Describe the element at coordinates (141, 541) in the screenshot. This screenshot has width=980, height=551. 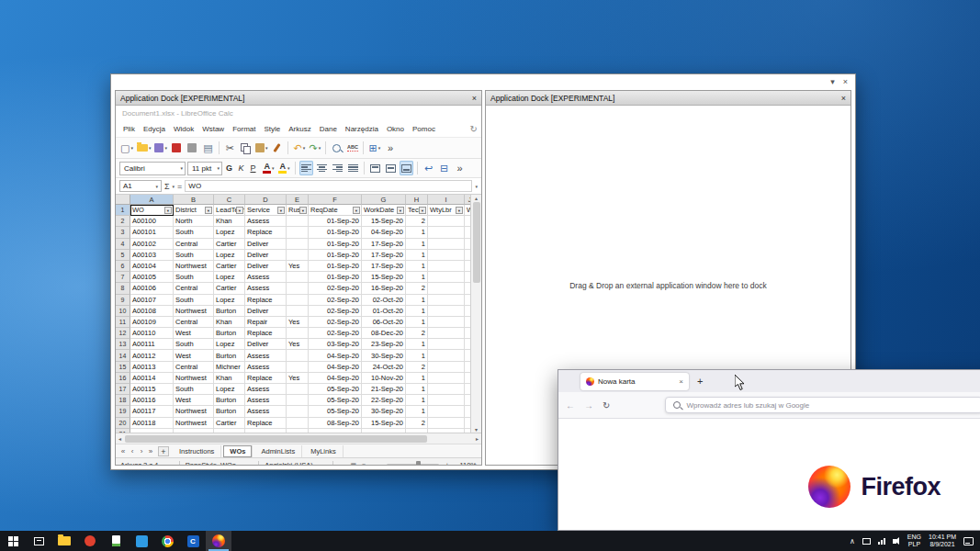
I see `taskbar-app-vscode` at that location.